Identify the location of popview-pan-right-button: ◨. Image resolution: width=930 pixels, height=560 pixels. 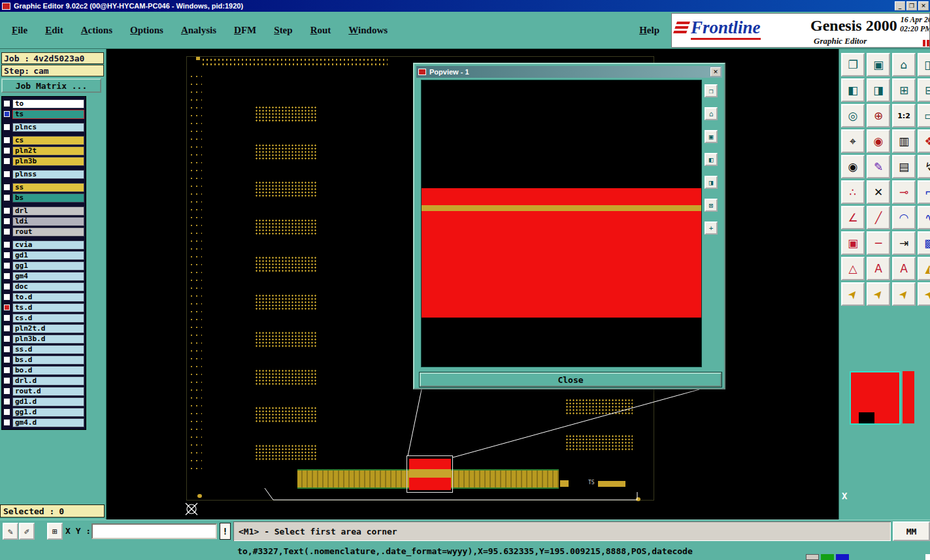
(711, 182).